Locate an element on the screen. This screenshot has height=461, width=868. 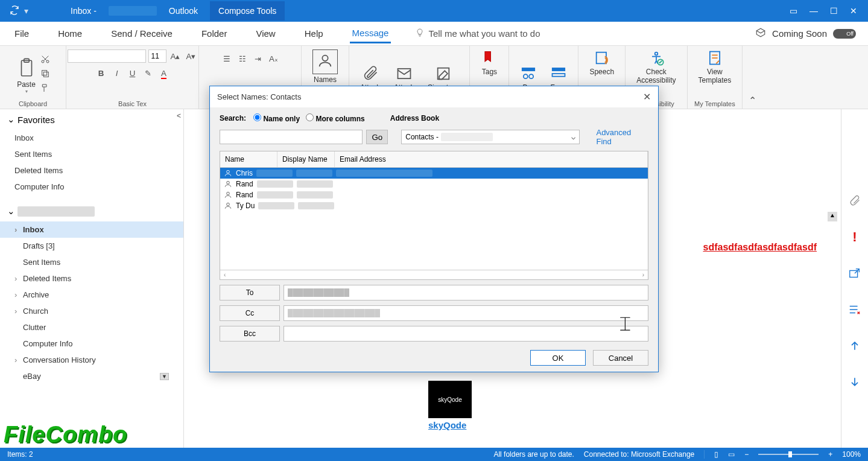
folder-sent: Sent Items is located at coordinates (92, 154).